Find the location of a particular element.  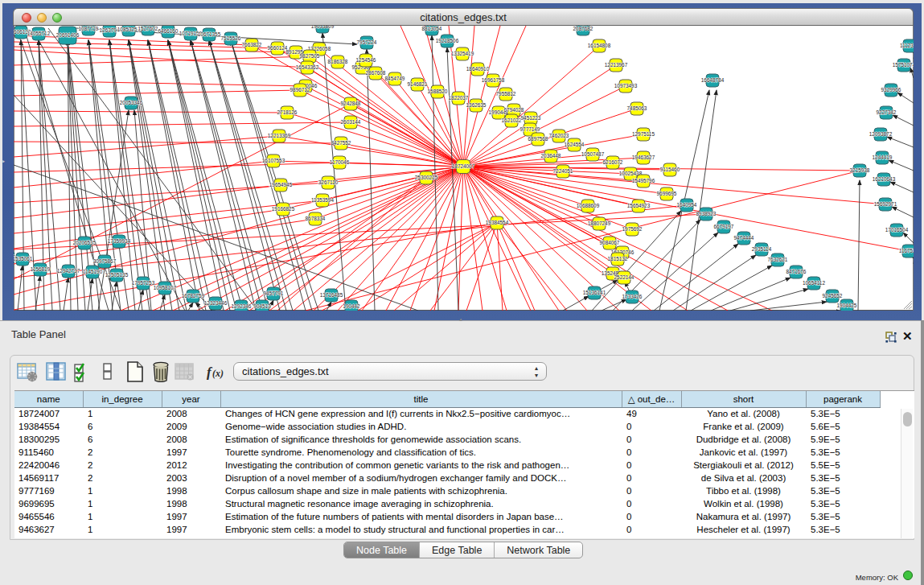

svg-text: 1362635 is located at coordinates (476, 105).